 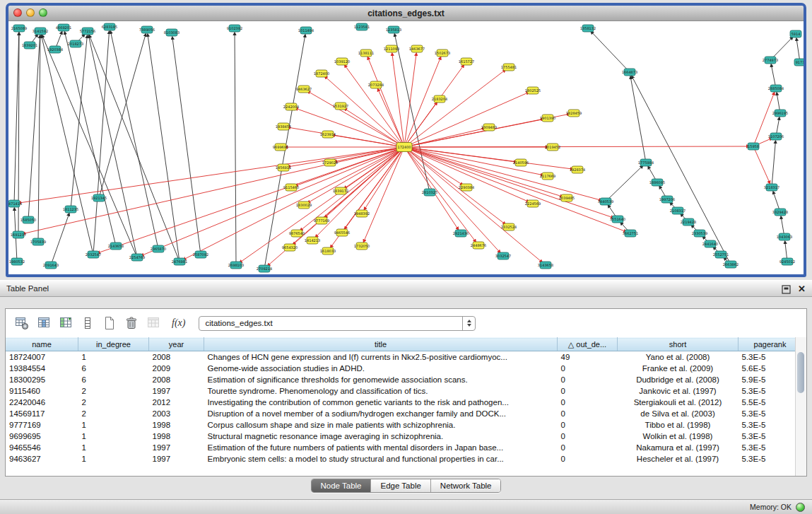 I want to click on cell-title: Changes of HCN gene expression and I(f) …, so click(x=381, y=358).